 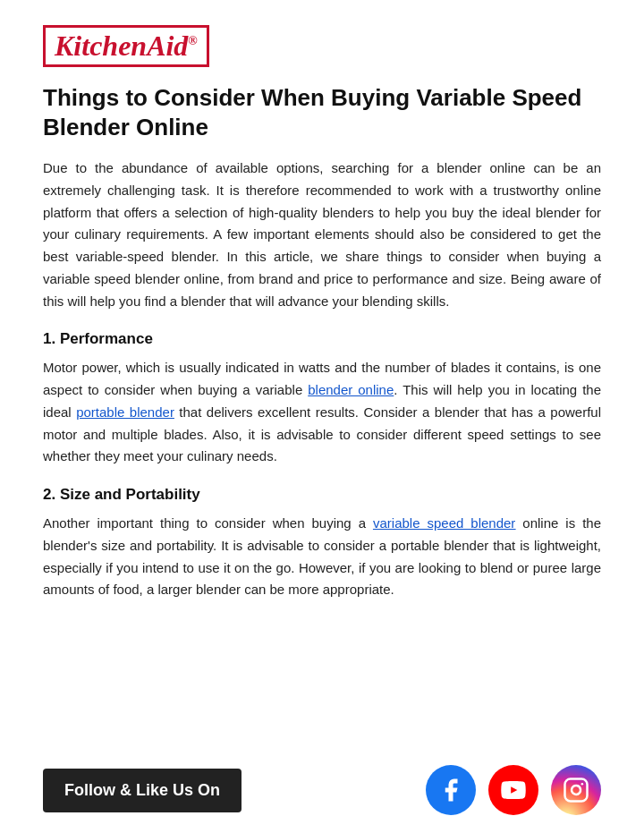 What do you see at coordinates (192, 41) in the screenshot?
I see `logo-registered: ®` at bounding box center [192, 41].